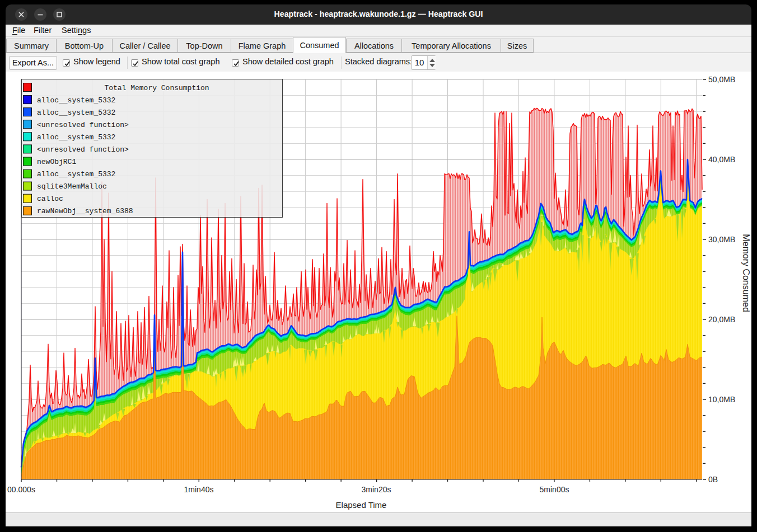 The width and height of the screenshot is (757, 532). What do you see at coordinates (85, 211) in the screenshot?
I see `svg-text: rawNewObj__system_6388` at bounding box center [85, 211].